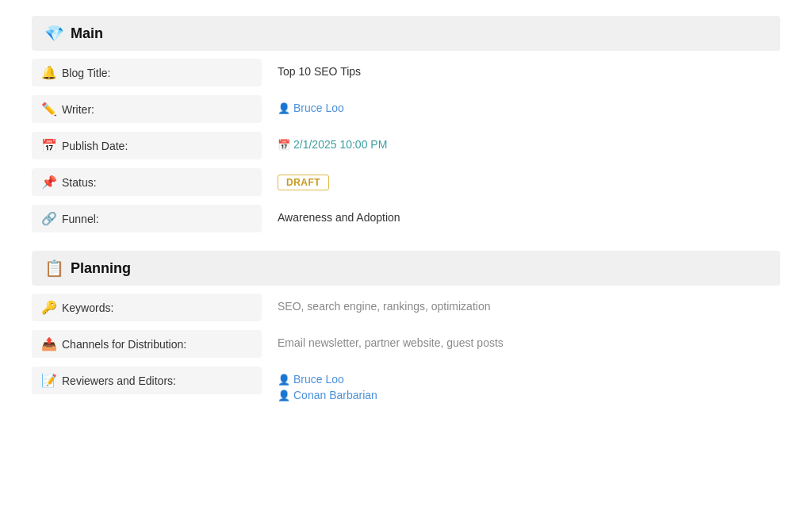  Describe the element at coordinates (147, 308) in the screenshot. I see `field-label-keywords: 🔑Keywords:` at that location.